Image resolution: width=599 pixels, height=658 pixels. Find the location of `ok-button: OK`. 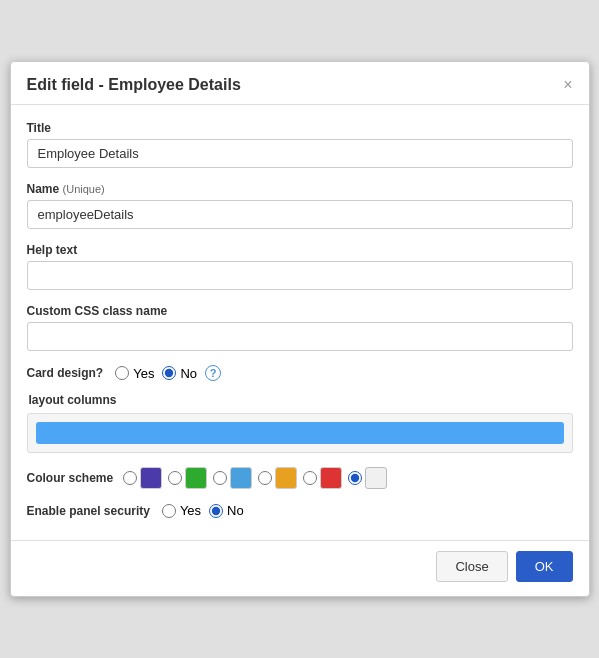

ok-button: OK is located at coordinates (544, 566).